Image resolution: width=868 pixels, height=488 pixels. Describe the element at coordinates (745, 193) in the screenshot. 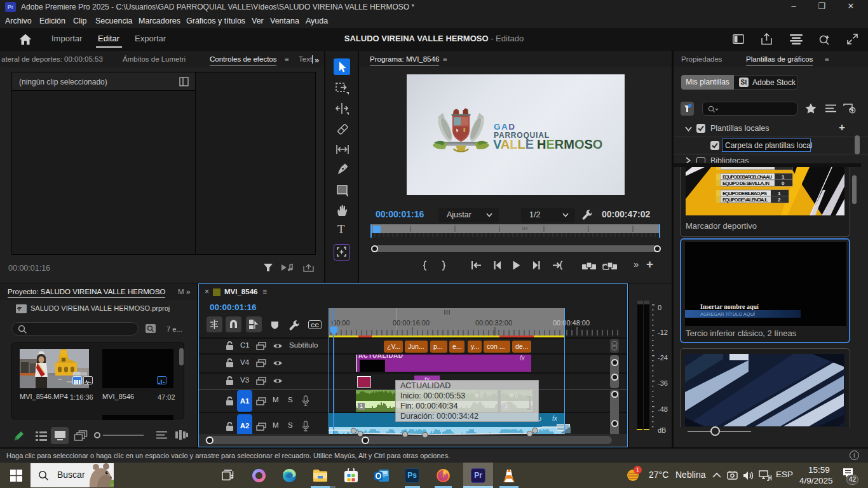

I see `svg-text: EQUIPO DE BILBAO, PS` at that location.